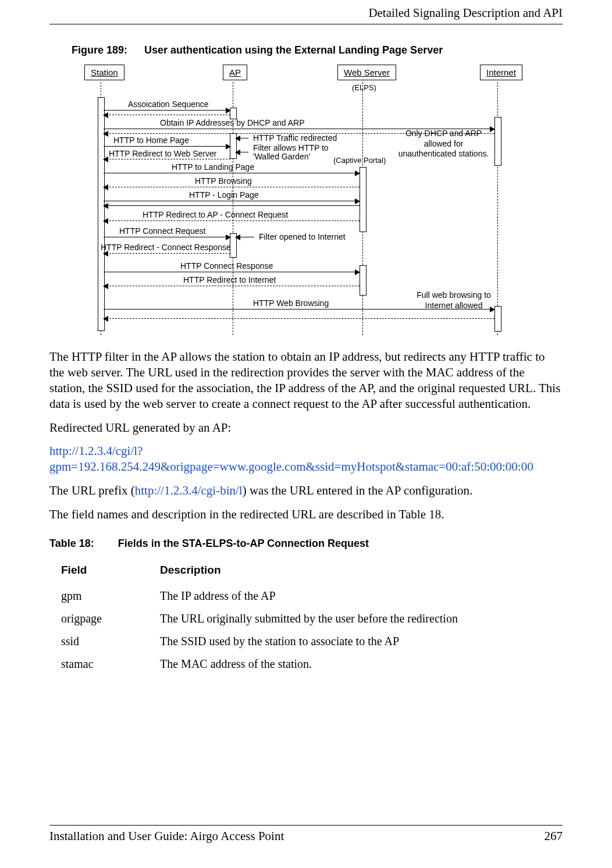 Image resolution: width=612 pixels, height=868 pixels. I want to click on actor-internet: Internet, so click(501, 72).